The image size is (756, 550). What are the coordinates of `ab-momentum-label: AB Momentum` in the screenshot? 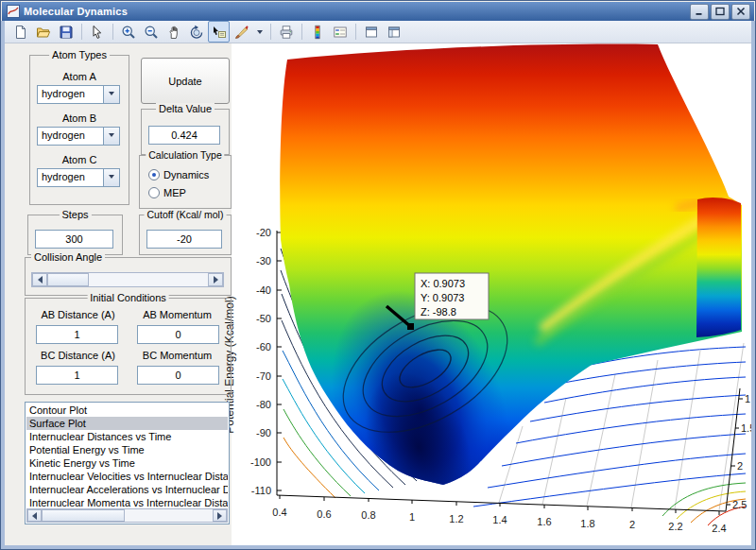 It's located at (178, 315).